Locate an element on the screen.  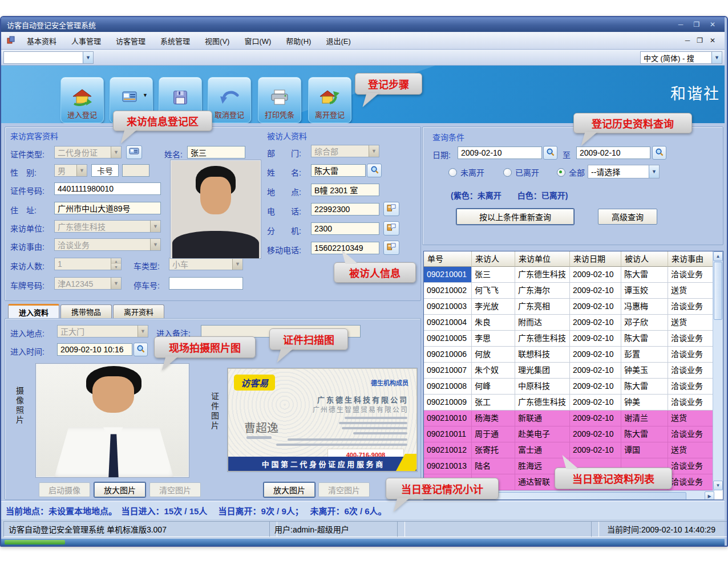
table-row: 090210009 张工 广东德生科技 2009-02-10 钟美 洽谈业务 is located at coordinates (569, 403).